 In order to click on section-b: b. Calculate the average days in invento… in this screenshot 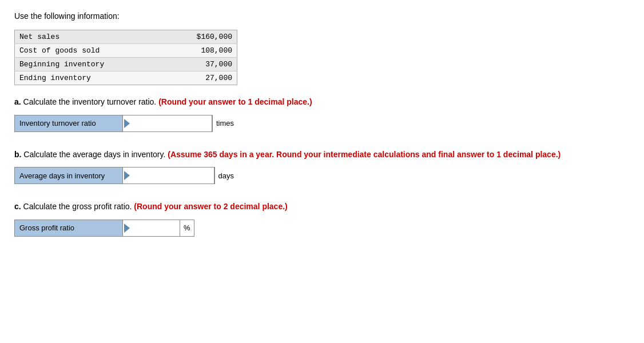, I will do `click(322, 167)`.